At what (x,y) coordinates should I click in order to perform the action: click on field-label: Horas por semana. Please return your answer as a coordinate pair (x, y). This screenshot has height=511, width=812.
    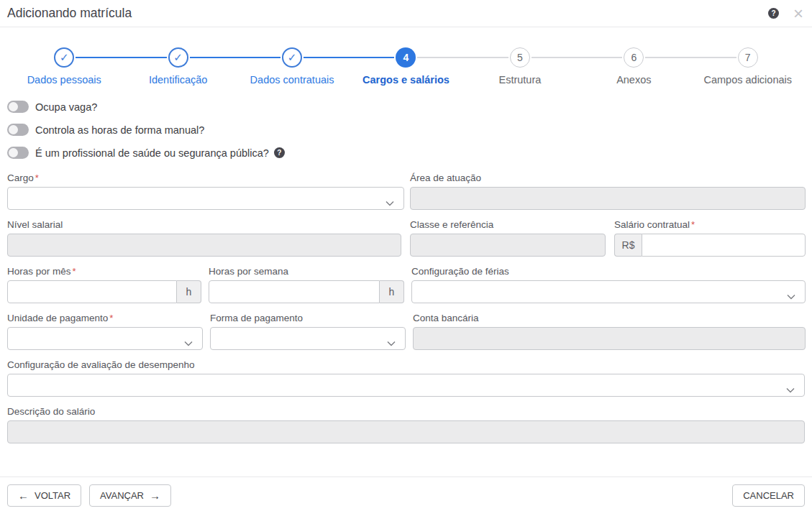
    Looking at the image, I should click on (306, 272).